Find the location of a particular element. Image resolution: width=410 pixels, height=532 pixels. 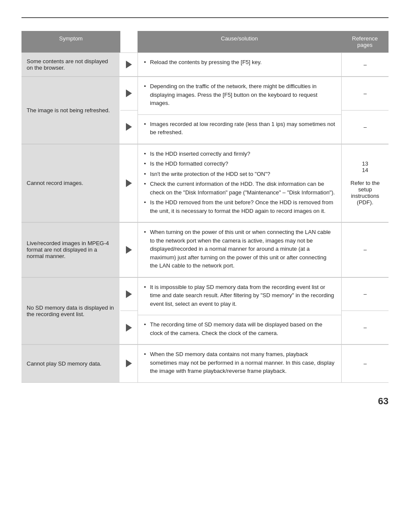

ref-cell: 13 14 Refer to the setup instructions (P… is located at coordinates (365, 183).